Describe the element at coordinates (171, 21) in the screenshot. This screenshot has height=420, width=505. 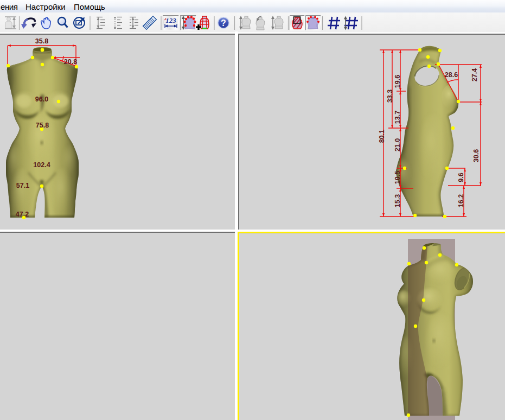
I see `svg-text: 123` at that location.